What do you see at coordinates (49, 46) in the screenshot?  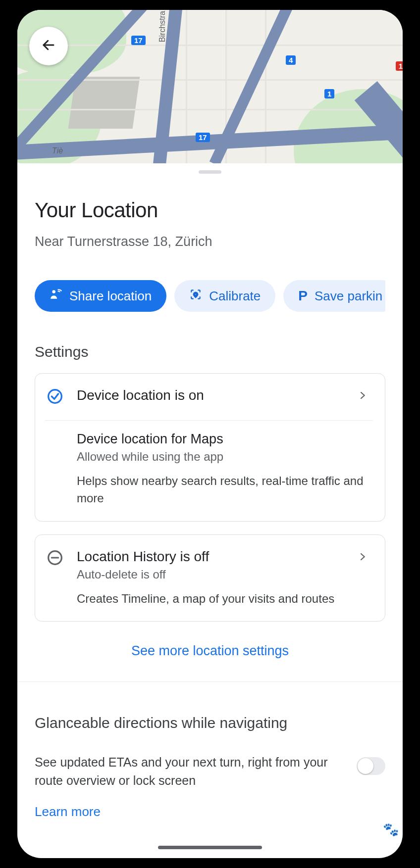 I see `arrow-left-icon` at bounding box center [49, 46].